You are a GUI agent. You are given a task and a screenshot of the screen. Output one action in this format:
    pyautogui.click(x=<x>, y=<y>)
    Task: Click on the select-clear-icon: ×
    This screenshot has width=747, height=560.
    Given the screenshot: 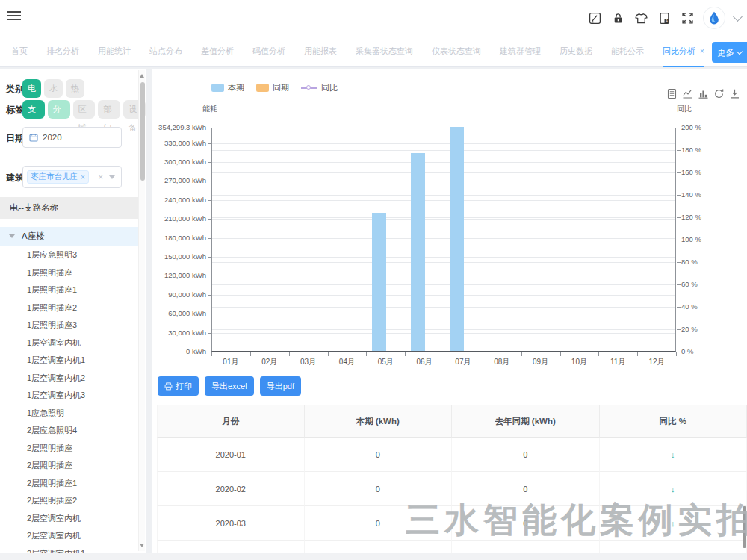 What is the action you would take?
    pyautogui.click(x=101, y=177)
    